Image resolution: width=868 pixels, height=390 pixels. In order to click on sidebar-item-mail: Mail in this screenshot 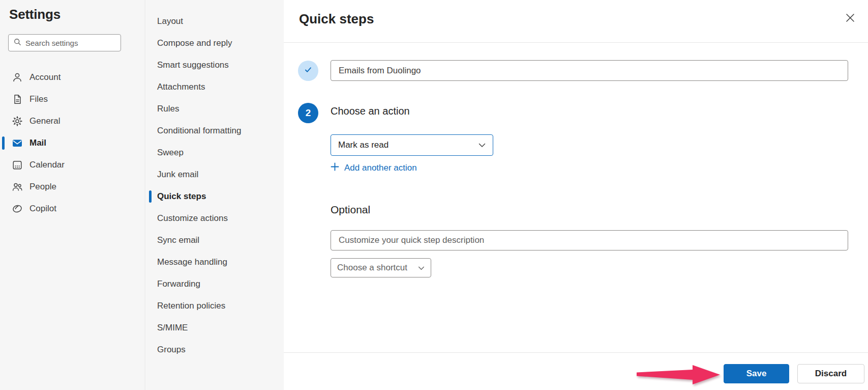, I will do `click(72, 143)`.